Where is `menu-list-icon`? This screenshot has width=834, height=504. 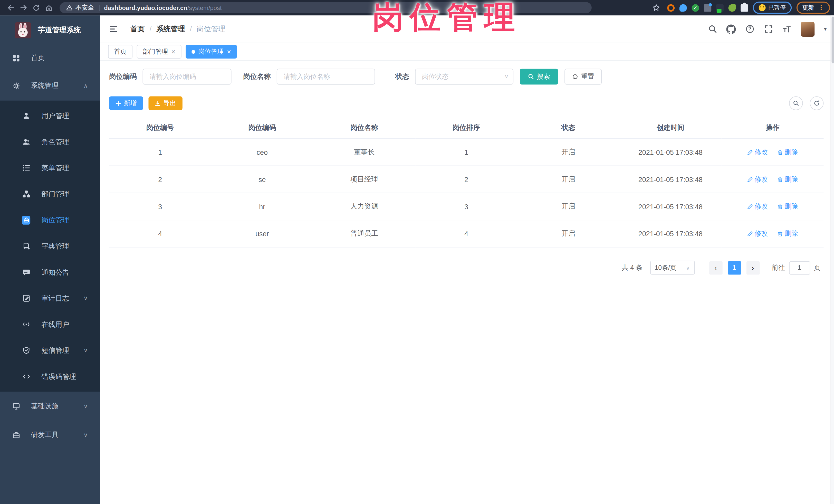 menu-list-icon is located at coordinates (26, 168).